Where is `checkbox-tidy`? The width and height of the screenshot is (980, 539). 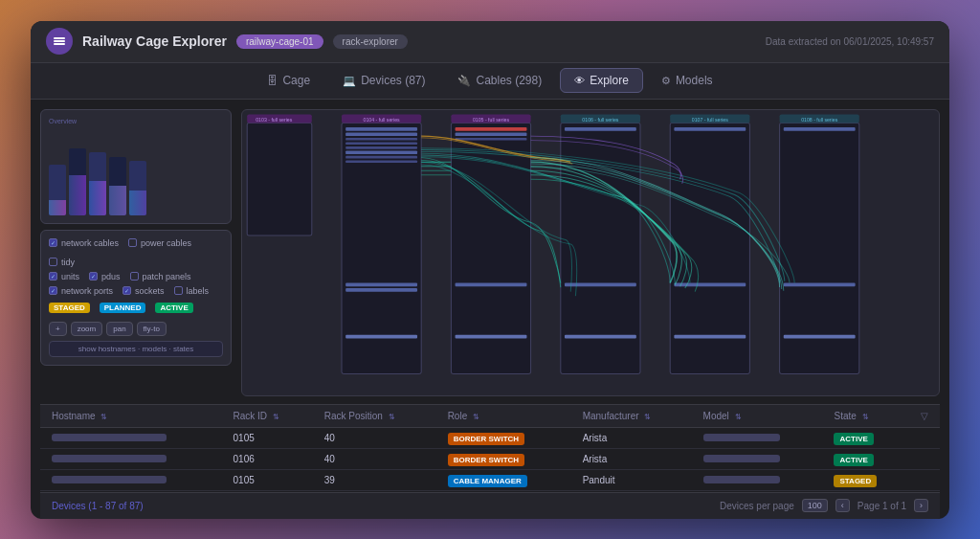 checkbox-tidy is located at coordinates (54, 262).